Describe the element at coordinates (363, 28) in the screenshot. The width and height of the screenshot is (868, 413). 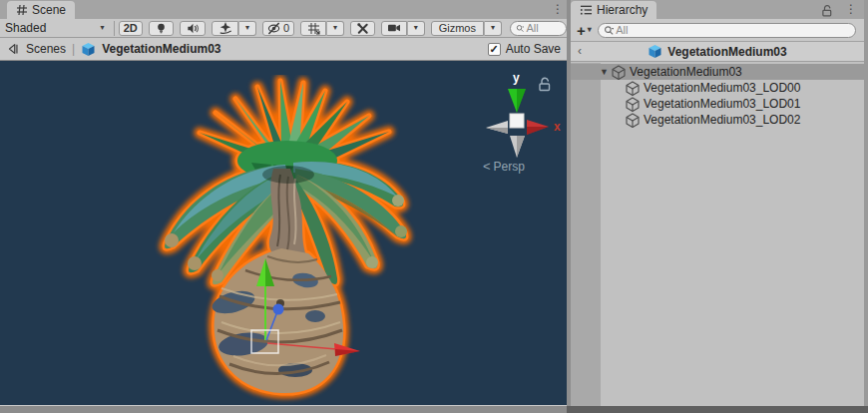
I see `tools-icon` at that location.